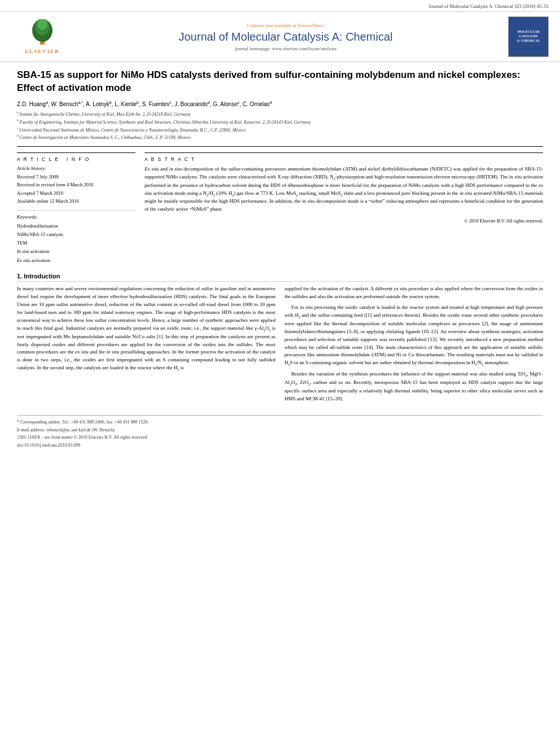  I want to click on doi-line: doi:10.1016/j.molcata.2010.03.009, so click(280, 446).